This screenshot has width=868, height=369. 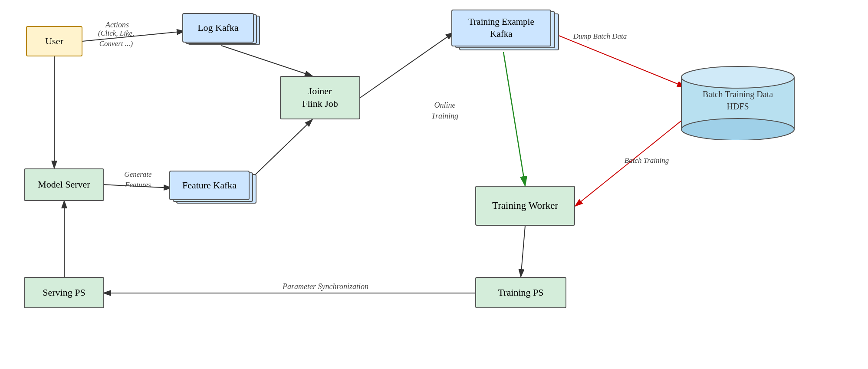 I want to click on training-ps-box: Training PS, so click(x=521, y=293).